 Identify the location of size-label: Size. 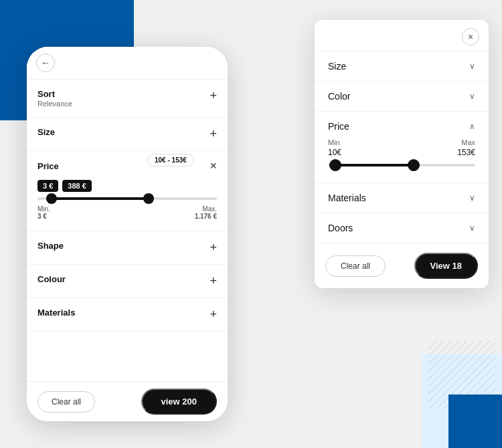
(46, 132).